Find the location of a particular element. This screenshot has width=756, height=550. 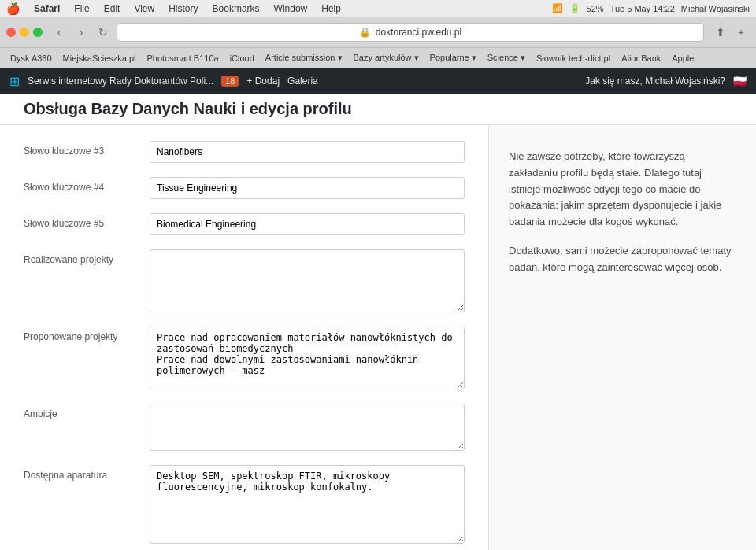

input-kw4 is located at coordinates (307, 188).